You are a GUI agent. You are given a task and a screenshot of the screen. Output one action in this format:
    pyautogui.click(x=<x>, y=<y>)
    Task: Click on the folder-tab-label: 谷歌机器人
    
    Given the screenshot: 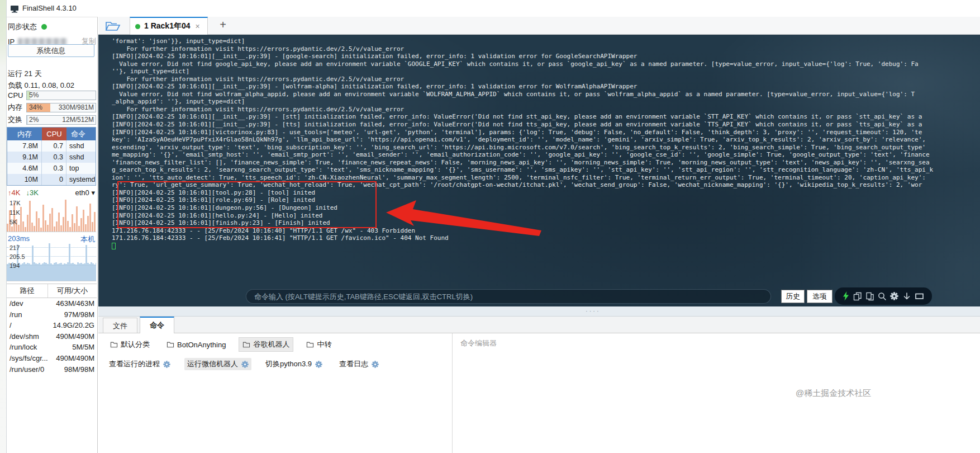 What is the action you would take?
    pyautogui.click(x=272, y=345)
    